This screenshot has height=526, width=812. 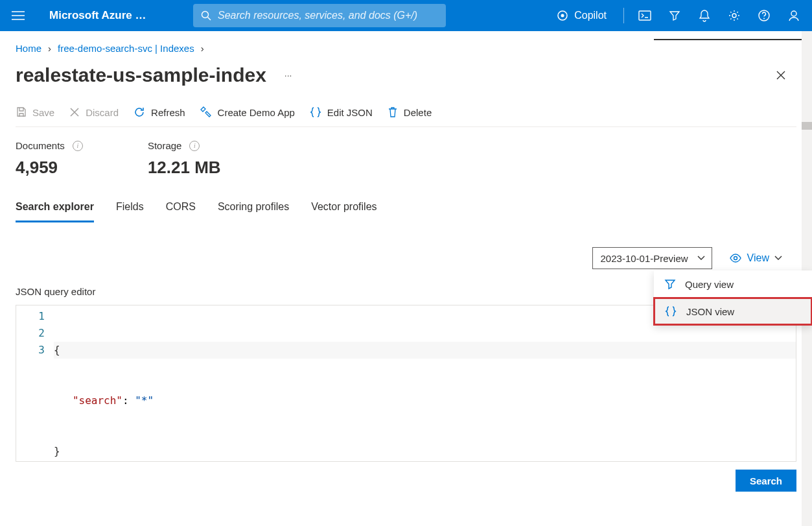 I want to click on more-icon: ···, so click(x=288, y=75).